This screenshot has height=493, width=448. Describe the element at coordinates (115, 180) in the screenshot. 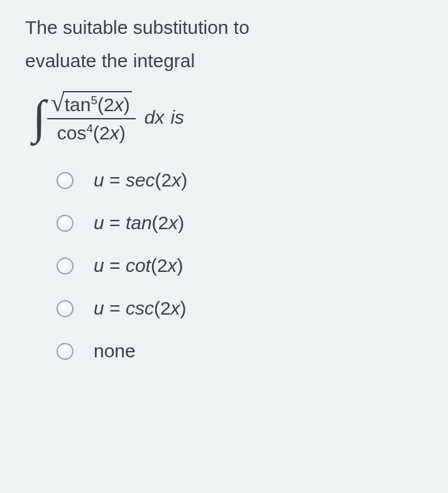

I see `option-1-eq: =` at that location.